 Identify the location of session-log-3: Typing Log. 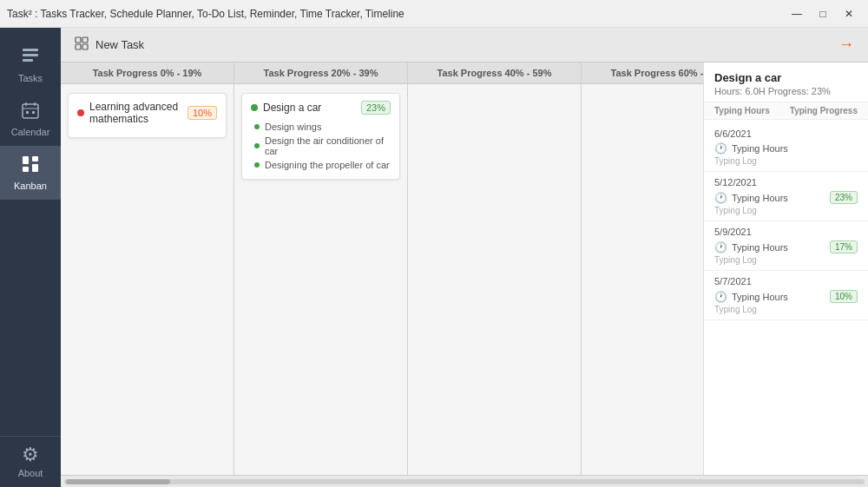
(786, 309).